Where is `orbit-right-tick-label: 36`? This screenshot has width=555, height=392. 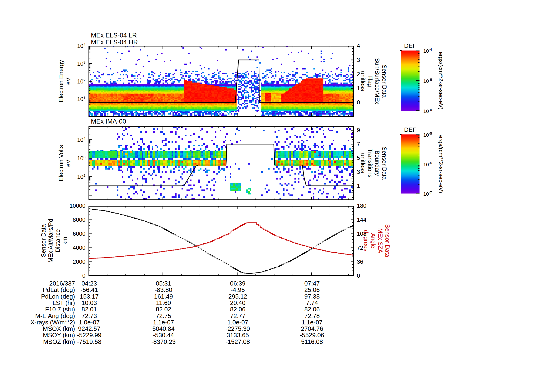
orbit-right-tick-label: 36 is located at coordinates (360, 262).